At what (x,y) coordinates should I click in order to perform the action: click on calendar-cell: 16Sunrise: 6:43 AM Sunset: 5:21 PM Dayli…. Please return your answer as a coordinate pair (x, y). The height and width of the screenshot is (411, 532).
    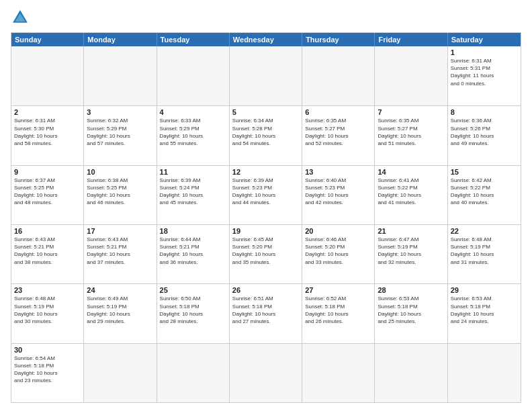
    Looking at the image, I should click on (48, 254).